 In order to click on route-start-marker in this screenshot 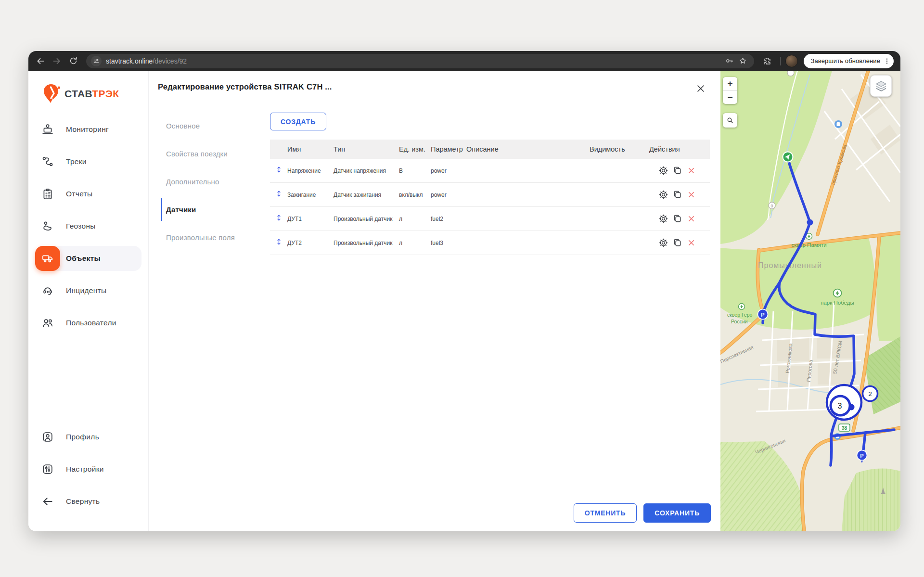, I will do `click(788, 157)`.